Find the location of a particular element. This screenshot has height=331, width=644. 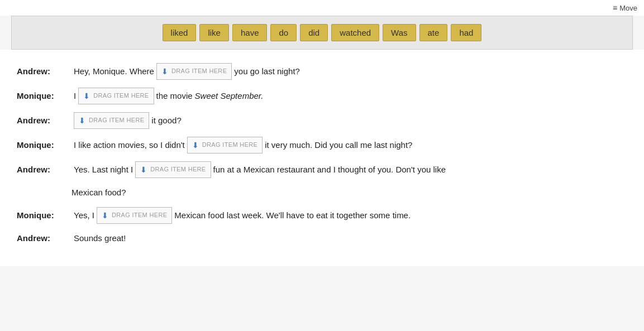

dialog-text-andrew-2: ⬇DRAG ITEM HEREit good? is located at coordinates (127, 121).